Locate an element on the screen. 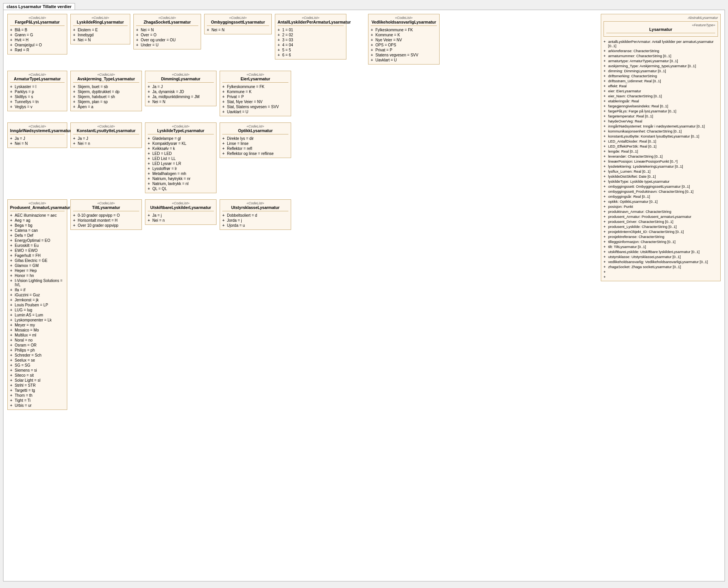 This screenshot has width=728, height=588. abstr-attr-36: +produsent_Driver: CharacterString [0..1… is located at coordinates (661, 222).